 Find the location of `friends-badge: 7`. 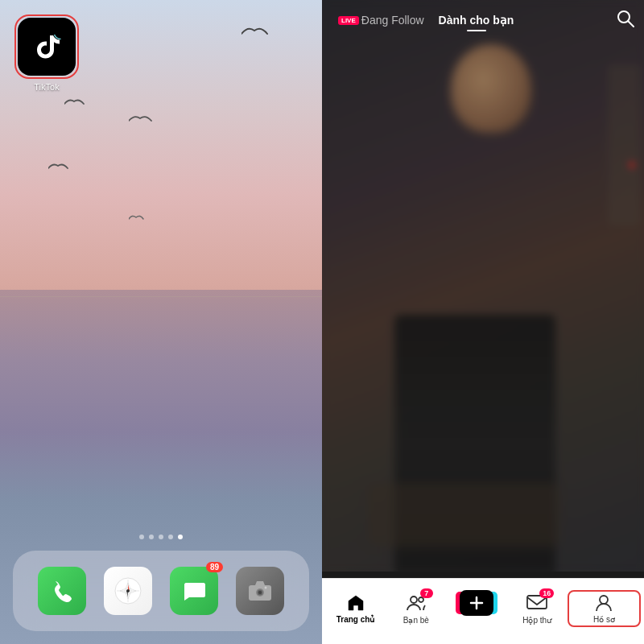

friends-badge: 7 is located at coordinates (427, 593).